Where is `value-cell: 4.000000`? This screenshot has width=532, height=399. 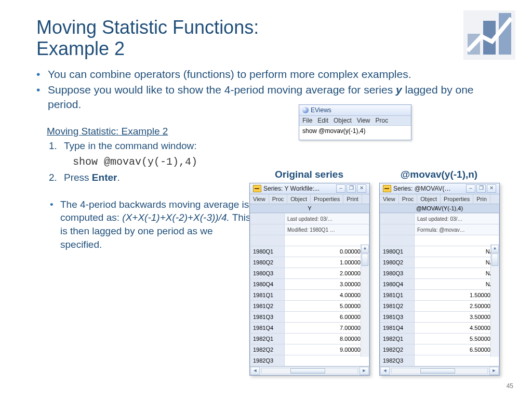
value-cell: 4.000000 is located at coordinates (327, 295).